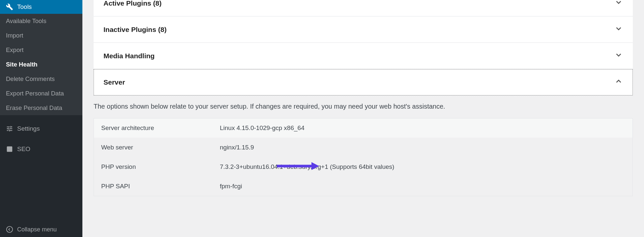 This screenshot has height=237, width=644. What do you see at coordinates (37, 230) in the screenshot?
I see `collapse-label: Collapse menu` at bounding box center [37, 230].